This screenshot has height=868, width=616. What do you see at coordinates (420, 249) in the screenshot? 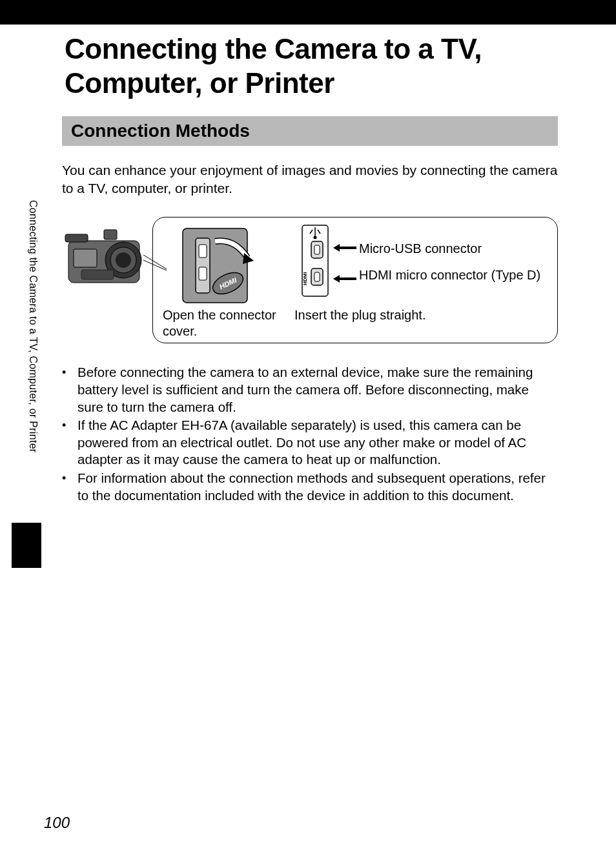
I see `usb-connector-label: Micro-USB connector` at bounding box center [420, 249].